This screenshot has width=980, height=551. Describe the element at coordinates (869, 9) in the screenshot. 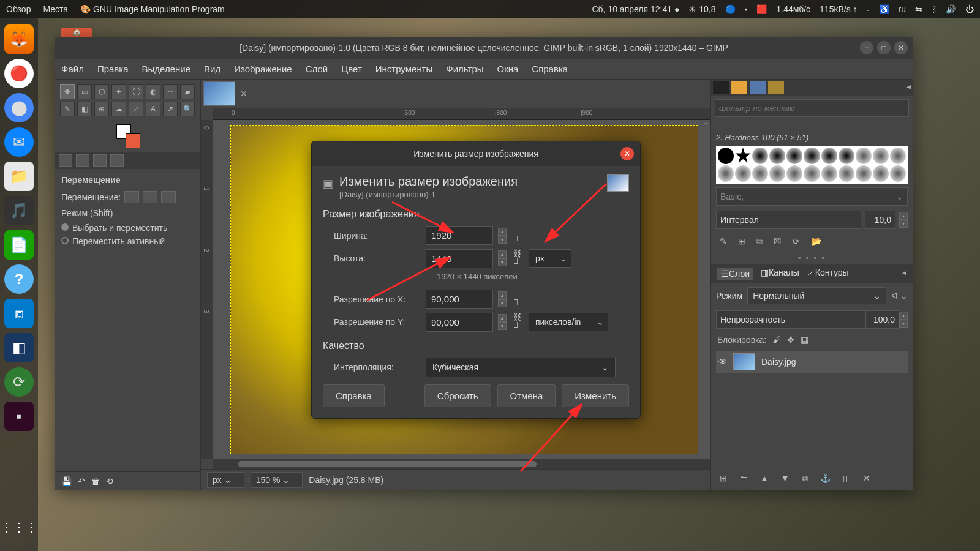

I see `tray2-icon: ▫` at that location.